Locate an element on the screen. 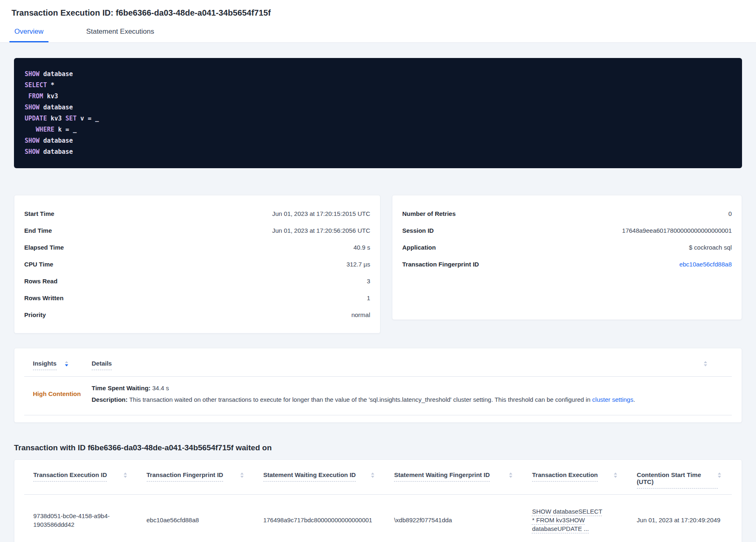 This screenshot has width=756, height=542. row-label: Rows Written is located at coordinates (44, 298).